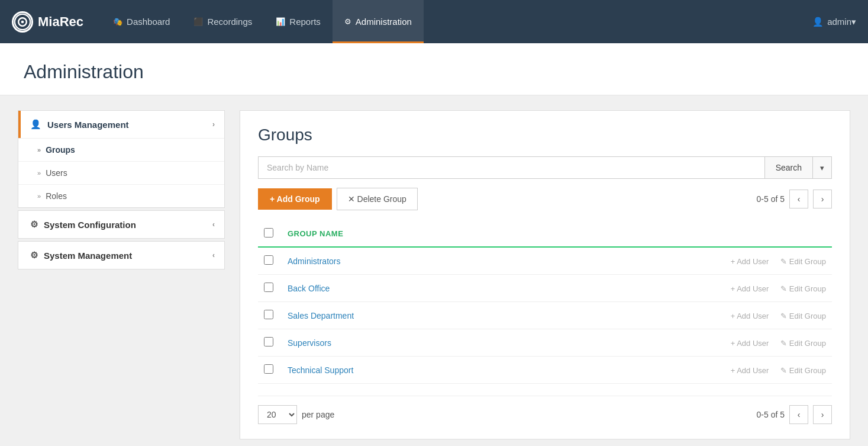 This screenshot has width=868, height=446. Describe the element at coordinates (854, 22) in the screenshot. I see `user-dropdown-icon: ▾` at that location.